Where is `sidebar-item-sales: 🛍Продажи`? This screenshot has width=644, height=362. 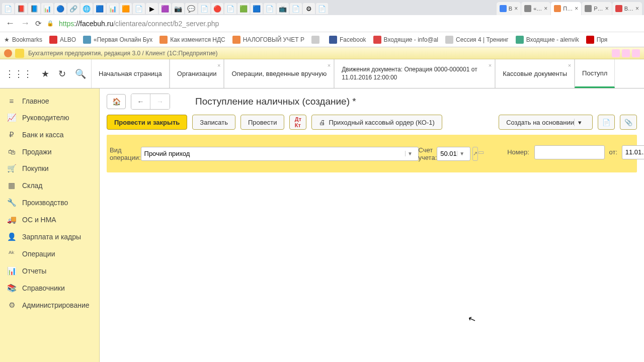
sidebar-item-sales: 🛍Продажи is located at coordinates (49, 152).